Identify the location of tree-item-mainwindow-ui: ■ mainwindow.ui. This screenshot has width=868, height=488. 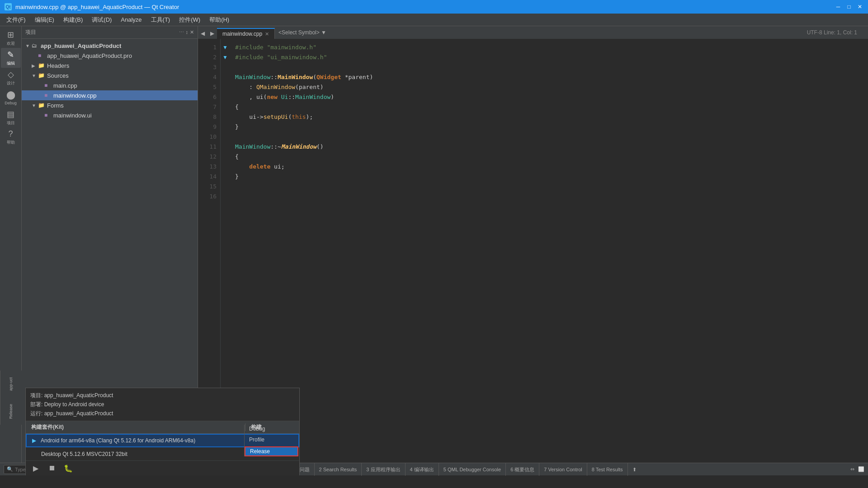
(109, 115).